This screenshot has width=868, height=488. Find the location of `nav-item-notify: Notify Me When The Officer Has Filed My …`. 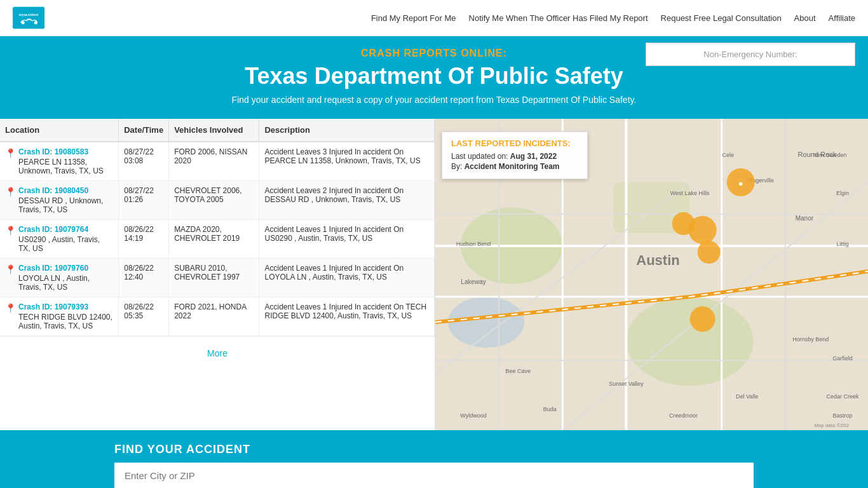

nav-item-notify: Notify Me When The Officer Has Filed My … is located at coordinates (559, 18).